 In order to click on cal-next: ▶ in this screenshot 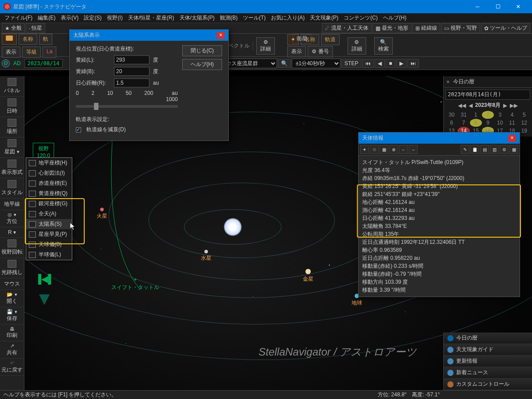, I will do `click(505, 106)`.